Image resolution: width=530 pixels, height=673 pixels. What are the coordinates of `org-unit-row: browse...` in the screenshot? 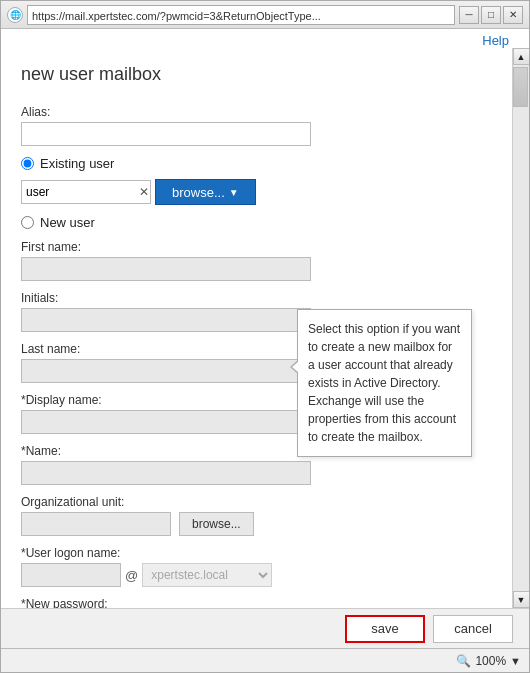 It's located at (256, 524).